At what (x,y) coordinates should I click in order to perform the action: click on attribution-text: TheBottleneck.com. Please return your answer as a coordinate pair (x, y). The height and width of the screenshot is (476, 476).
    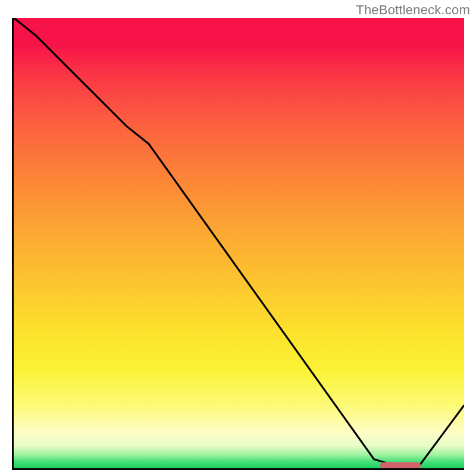
    Looking at the image, I should click on (413, 10).